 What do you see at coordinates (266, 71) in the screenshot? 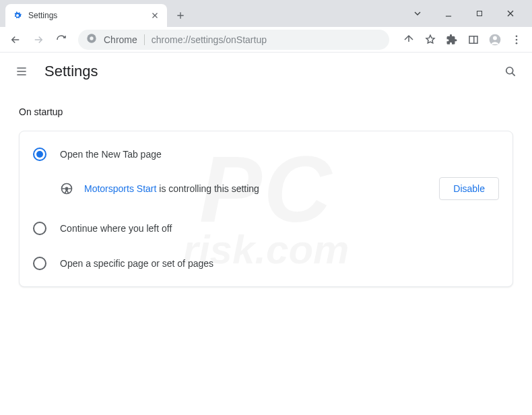
I see `page-title: Settings` at bounding box center [266, 71].